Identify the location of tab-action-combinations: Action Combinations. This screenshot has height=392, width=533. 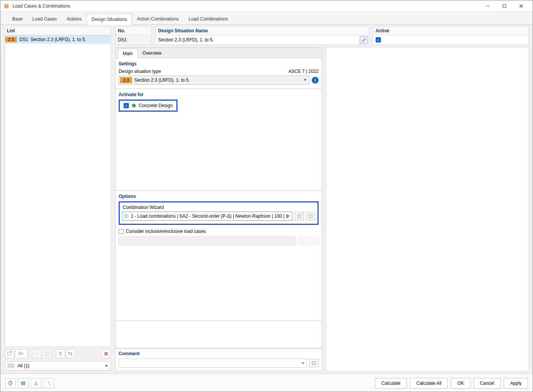
(158, 19).